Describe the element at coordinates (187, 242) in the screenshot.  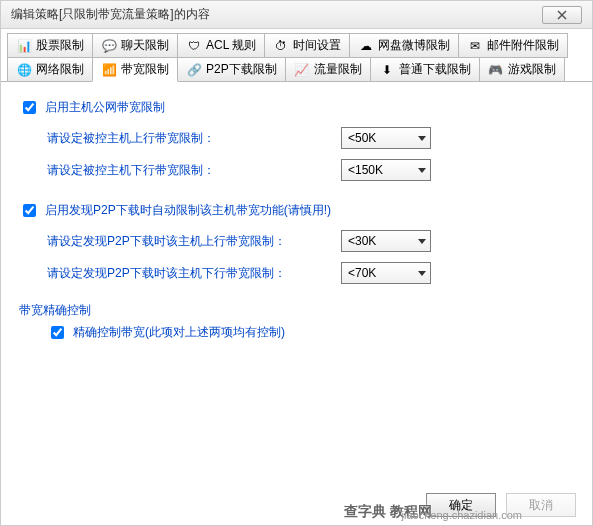
I see `p2p-upload-limit-label: 请设定发现P2P下载时该主机上行带宽限制：` at that location.